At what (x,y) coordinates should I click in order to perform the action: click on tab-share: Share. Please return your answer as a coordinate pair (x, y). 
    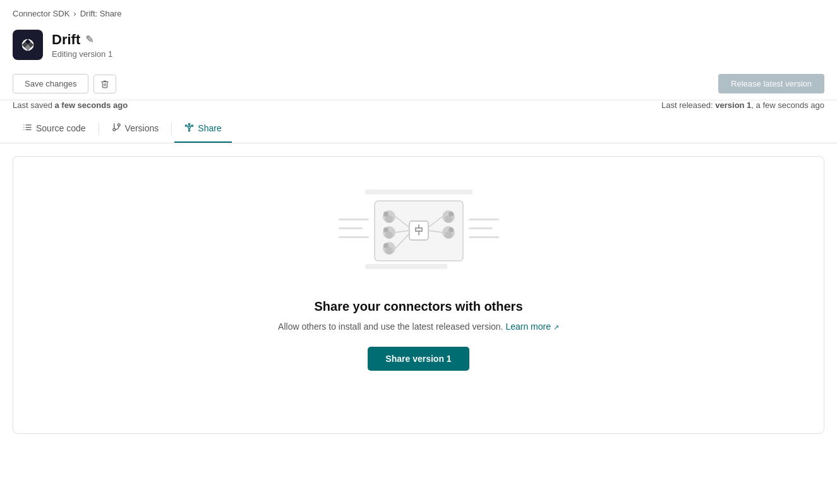
    Looking at the image, I should click on (203, 129).